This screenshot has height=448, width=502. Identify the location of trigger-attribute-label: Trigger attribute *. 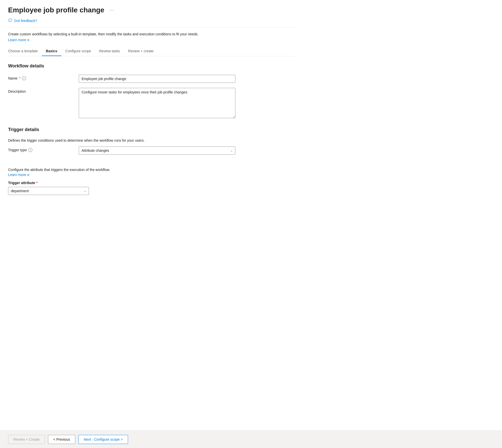
(152, 183).